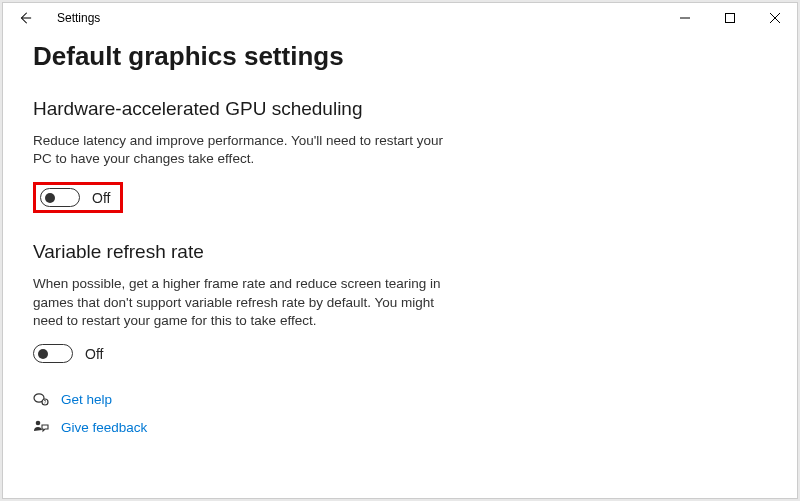 This screenshot has width=800, height=501. What do you see at coordinates (60, 198) in the screenshot?
I see `gpu-scheduling-toggle` at bounding box center [60, 198].